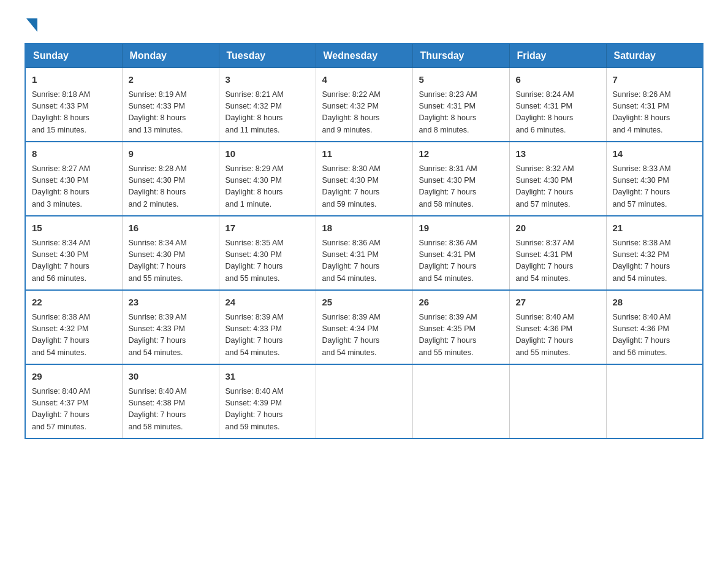  I want to click on day-number: 3, so click(267, 80).